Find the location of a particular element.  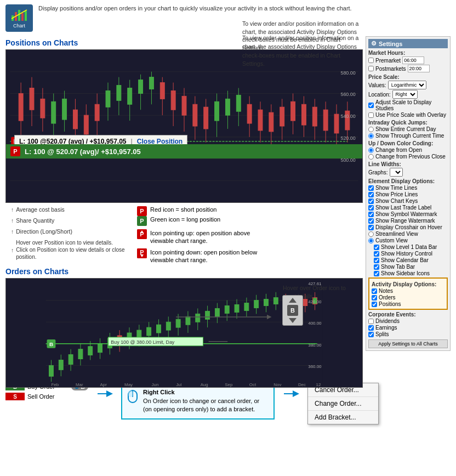

show-time-lines-checkbox is located at coordinates (371, 188).